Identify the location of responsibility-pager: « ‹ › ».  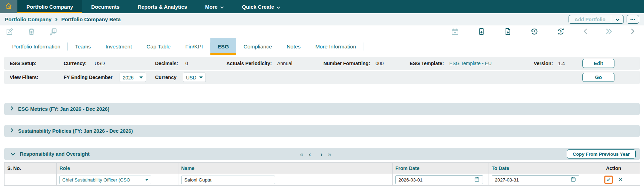
(316, 154).